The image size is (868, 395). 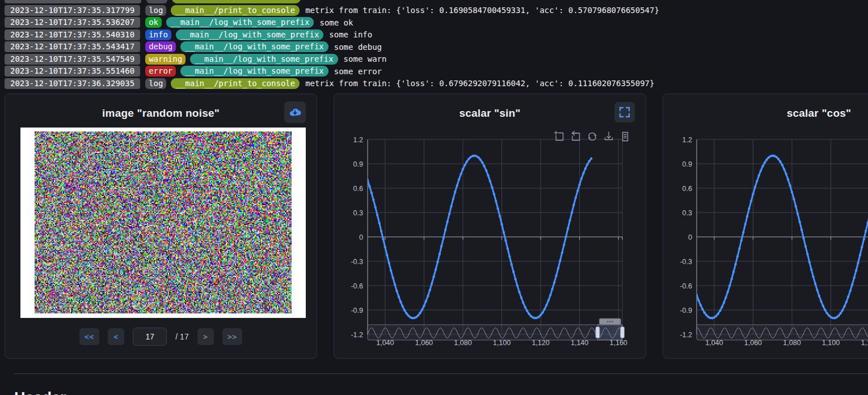 I want to click on log-level-badge: debug, so click(x=161, y=46).